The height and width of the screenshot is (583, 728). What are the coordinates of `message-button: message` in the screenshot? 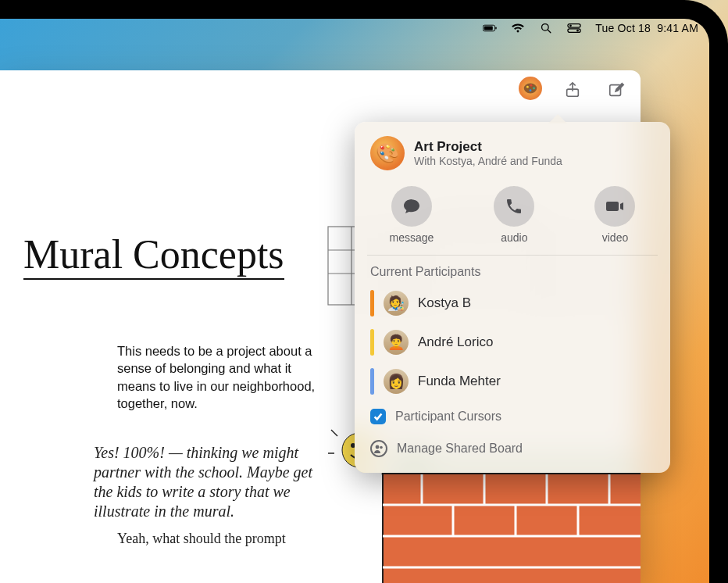 It's located at (412, 215).